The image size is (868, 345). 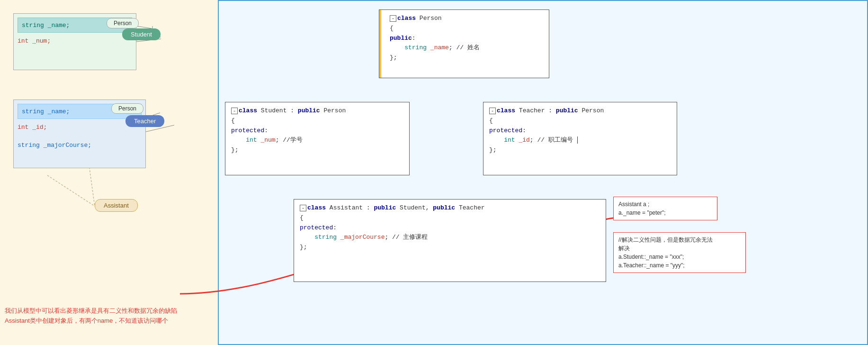 I want to click on yellow-line-indicator, so click(x=380, y=44).